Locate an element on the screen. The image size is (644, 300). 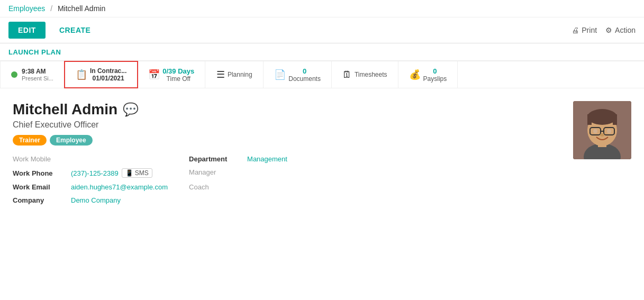
stat-payslips: 💰 0 Payslips is located at coordinates (429, 75).